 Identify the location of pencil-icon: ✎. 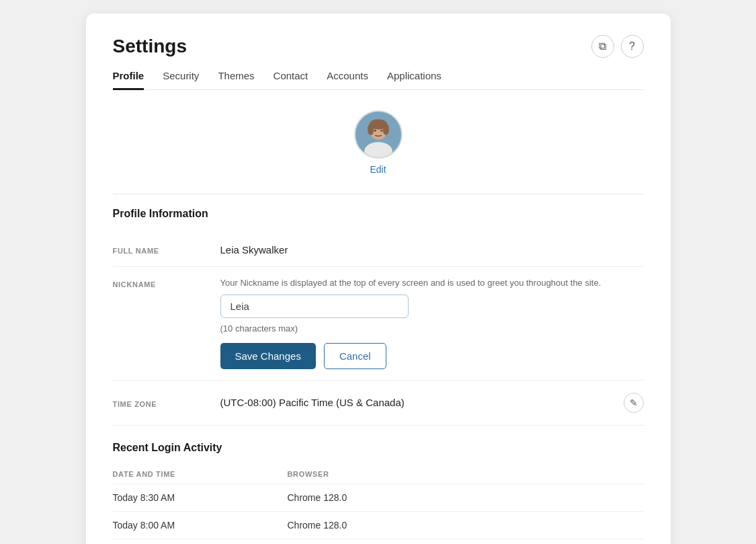
(634, 403).